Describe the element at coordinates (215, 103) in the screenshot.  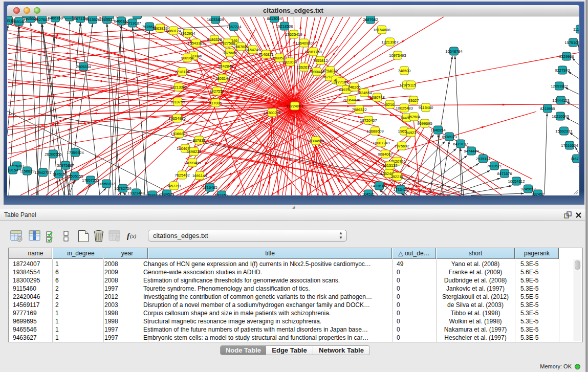
I see `svg-text: 417006` at that location.